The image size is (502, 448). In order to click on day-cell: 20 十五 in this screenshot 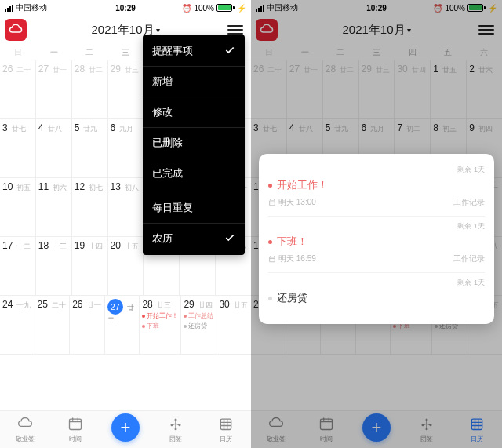, I will do `click(126, 266)`.